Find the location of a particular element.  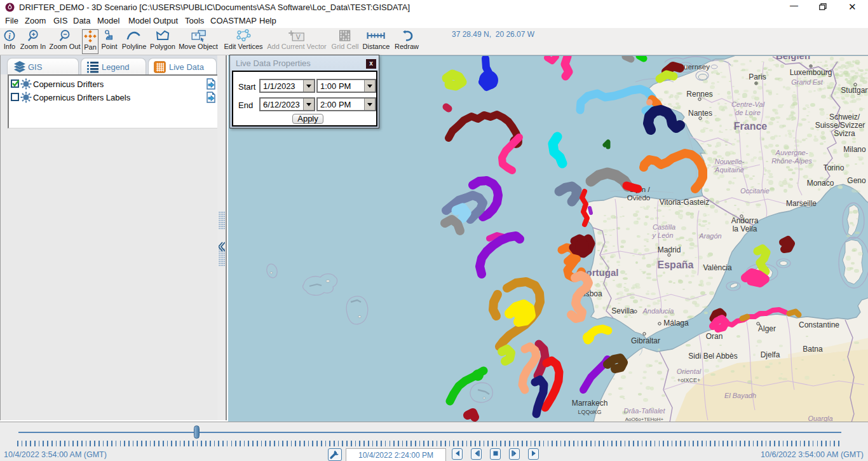

svg-text: Aragón is located at coordinates (710, 236).